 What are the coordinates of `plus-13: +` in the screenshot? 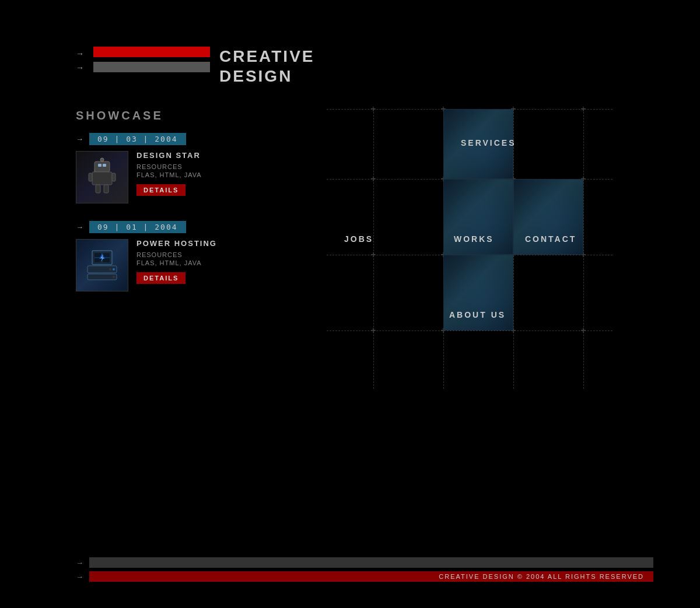 It's located at (373, 331).